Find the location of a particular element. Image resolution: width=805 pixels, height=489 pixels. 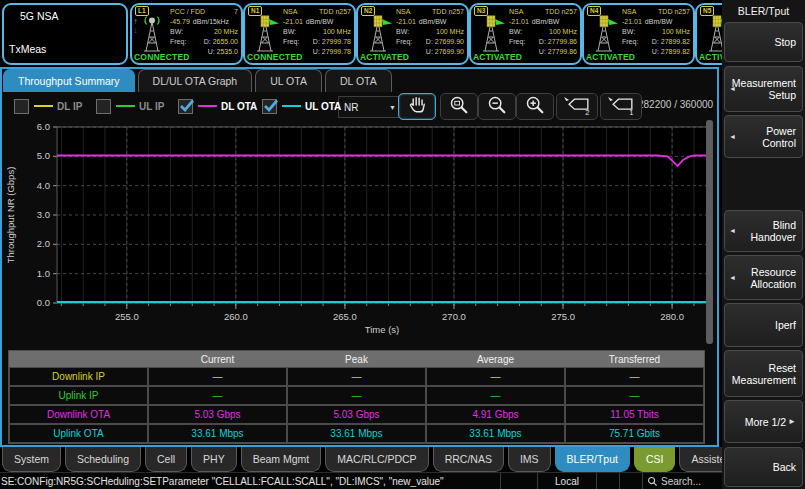

bottom-tab-ims: IMS is located at coordinates (530, 460).